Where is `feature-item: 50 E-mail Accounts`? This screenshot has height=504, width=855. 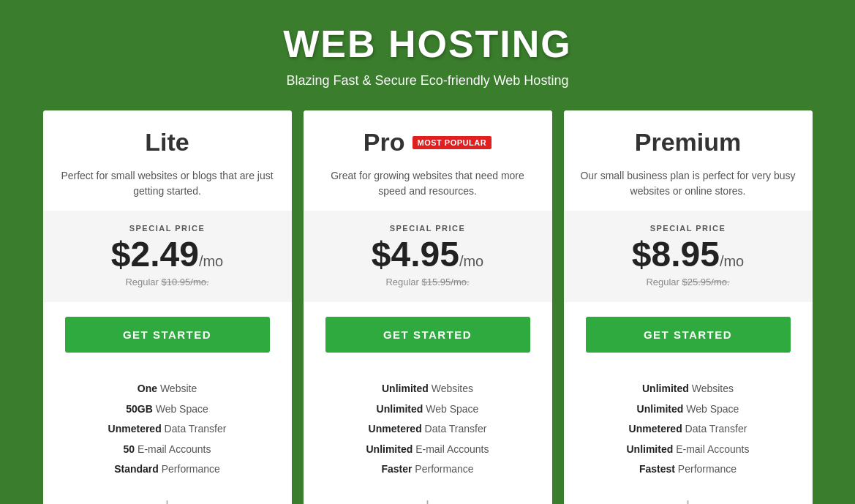
feature-item: 50 E-mail Accounts is located at coordinates (167, 450).